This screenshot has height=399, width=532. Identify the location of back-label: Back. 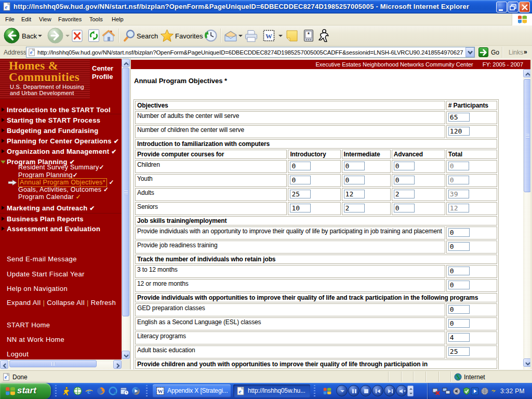
(29, 36).